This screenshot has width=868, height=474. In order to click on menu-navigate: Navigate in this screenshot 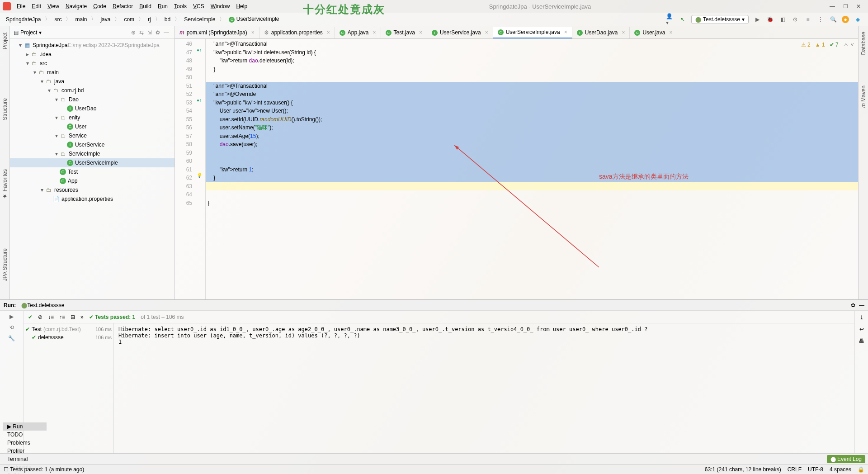, I will do `click(76, 6)`.